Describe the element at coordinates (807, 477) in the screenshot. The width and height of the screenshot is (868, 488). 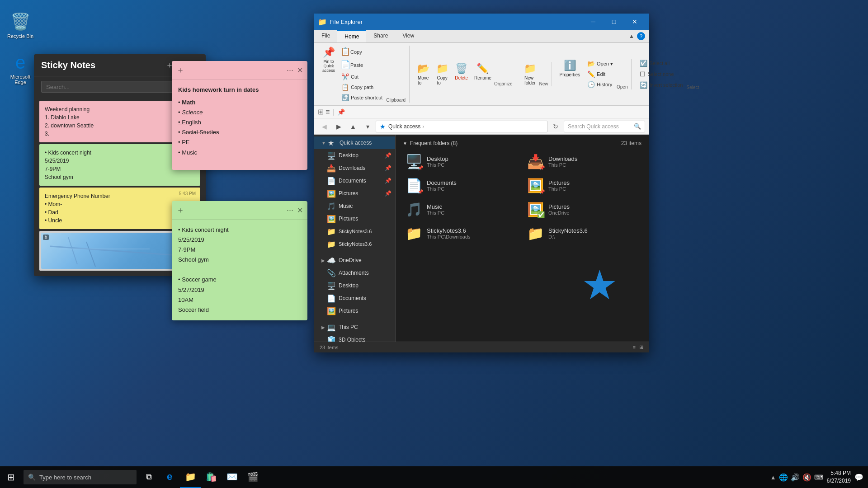
I see `speakers-icon: 🔇` at that location.